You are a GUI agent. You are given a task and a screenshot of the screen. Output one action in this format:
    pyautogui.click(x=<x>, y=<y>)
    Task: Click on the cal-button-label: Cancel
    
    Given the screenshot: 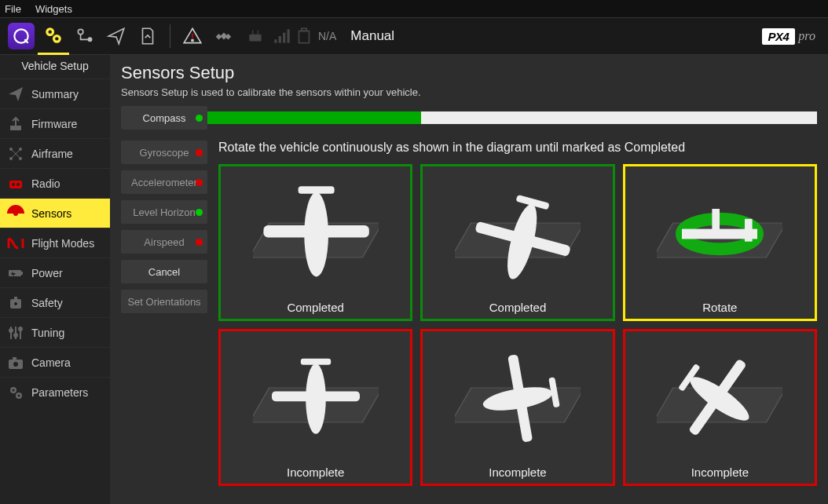 What is the action you would take?
    pyautogui.click(x=164, y=272)
    